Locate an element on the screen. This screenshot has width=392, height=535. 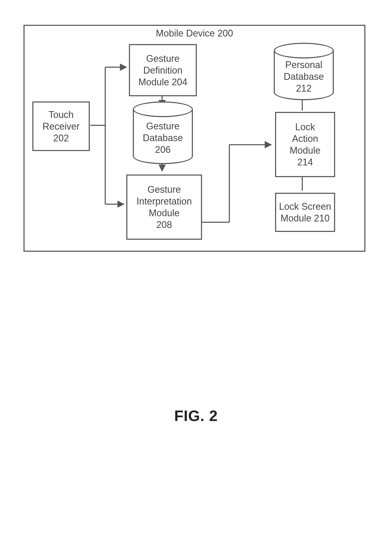
block-line: Lock is located at coordinates (305, 127).